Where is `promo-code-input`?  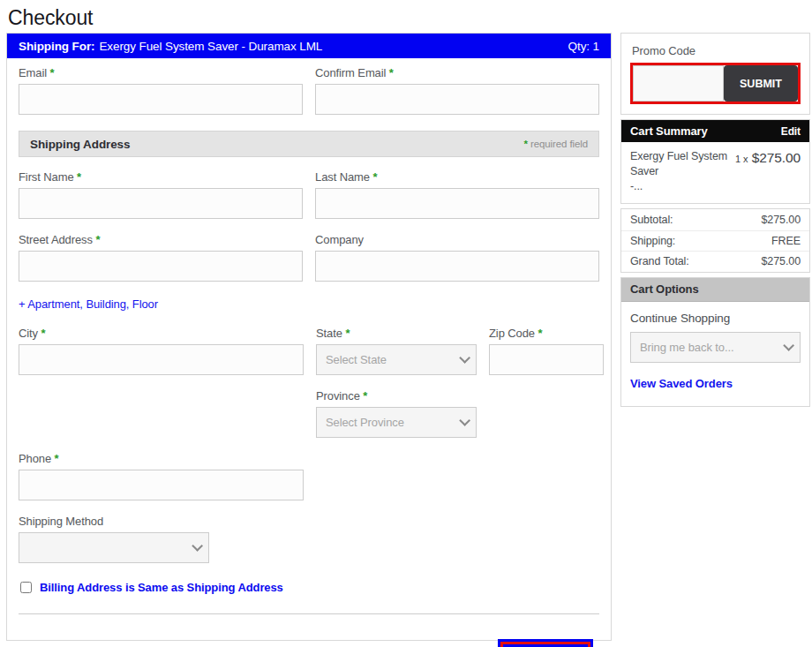 promo-code-input is located at coordinates (678, 83).